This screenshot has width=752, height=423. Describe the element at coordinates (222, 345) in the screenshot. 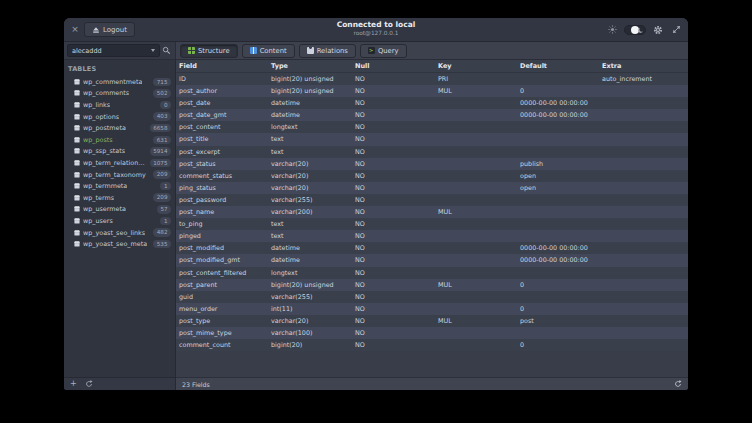

I see `field-name-cell: comment_count` at that location.